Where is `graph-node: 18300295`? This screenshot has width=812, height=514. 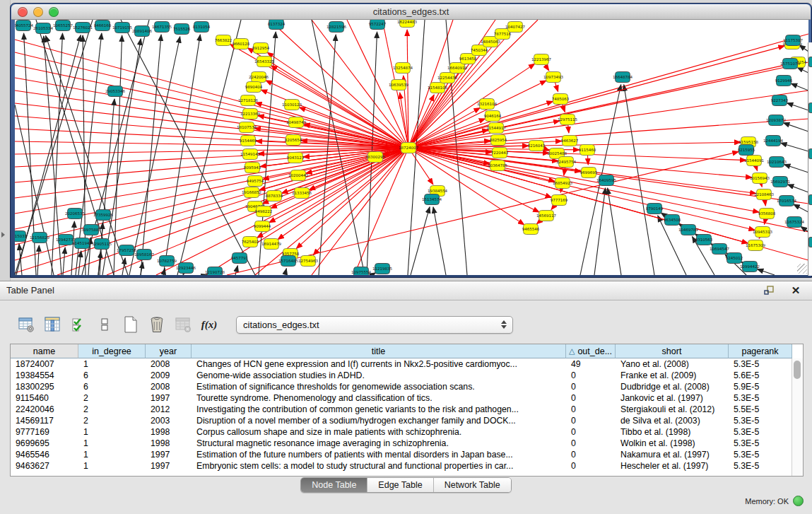 graph-node: 18300295 is located at coordinates (375, 157).